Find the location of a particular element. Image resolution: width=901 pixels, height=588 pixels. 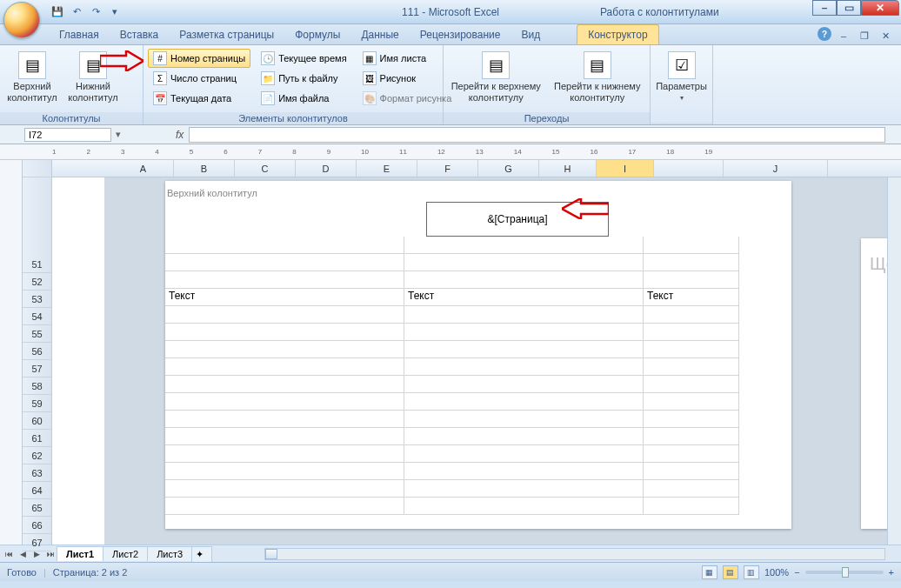

tab-review: Рецензирование is located at coordinates (461, 35).